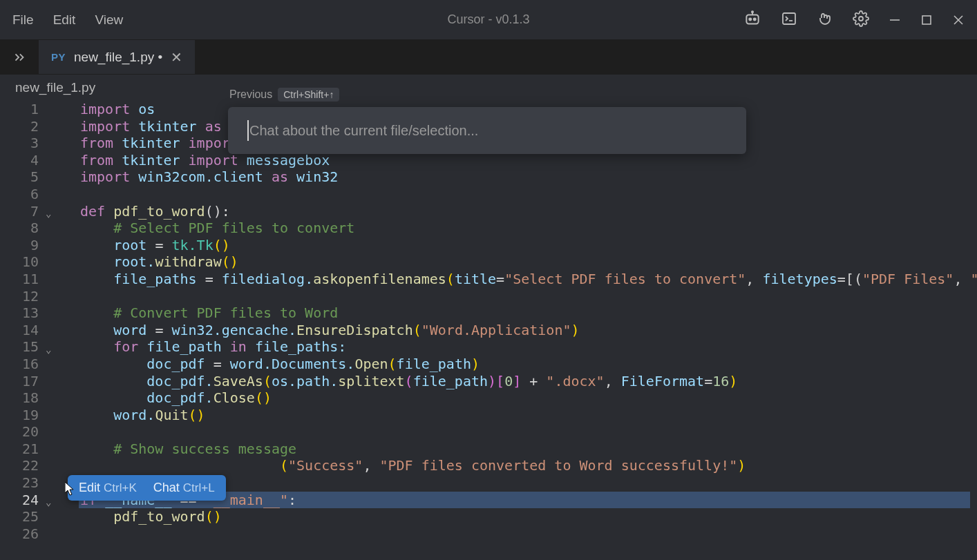  I want to click on chat-input-popup, so click(487, 131).